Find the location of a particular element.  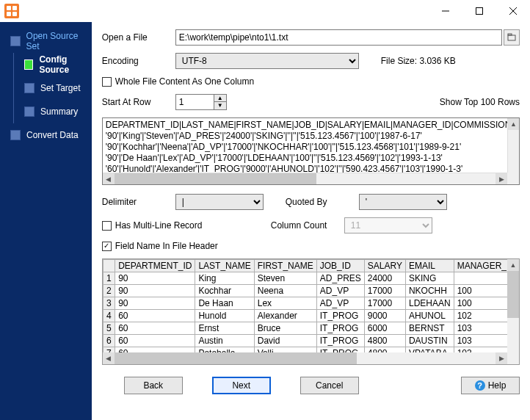

minimize-button is located at coordinates (446, 11).